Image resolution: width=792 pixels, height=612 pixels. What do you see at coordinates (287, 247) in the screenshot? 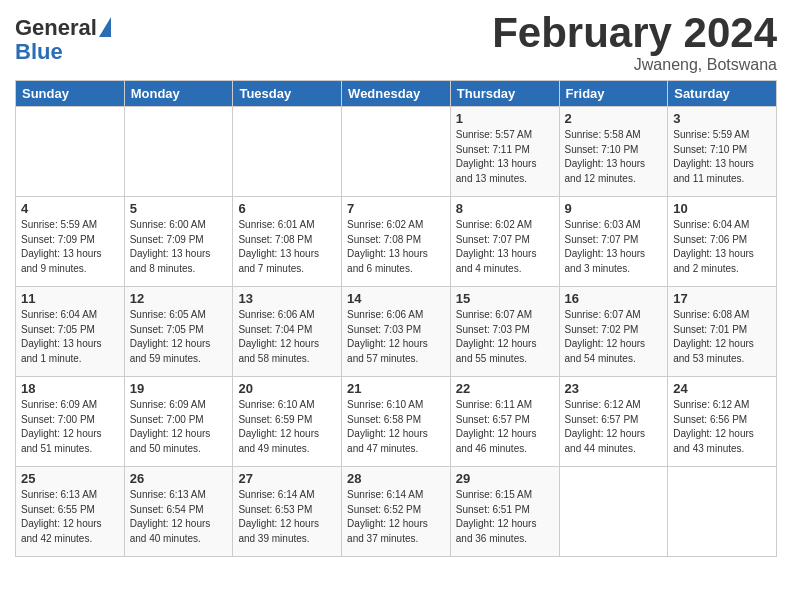
I see `cell-content: Sunrise: 6:01 AMSunset: 7:08 PMDaylight:…` at bounding box center [287, 247].